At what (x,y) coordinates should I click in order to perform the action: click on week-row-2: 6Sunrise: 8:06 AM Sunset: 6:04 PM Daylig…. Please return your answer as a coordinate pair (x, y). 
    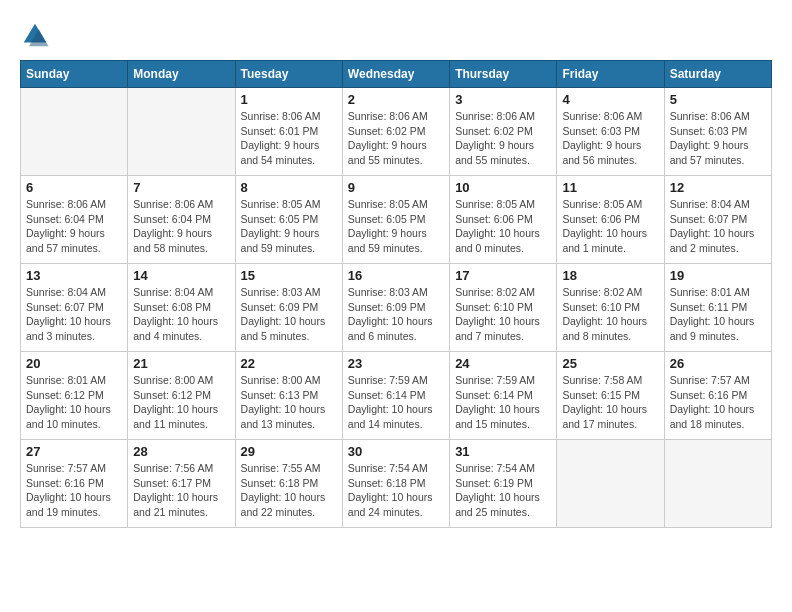
    Looking at the image, I should click on (396, 220).